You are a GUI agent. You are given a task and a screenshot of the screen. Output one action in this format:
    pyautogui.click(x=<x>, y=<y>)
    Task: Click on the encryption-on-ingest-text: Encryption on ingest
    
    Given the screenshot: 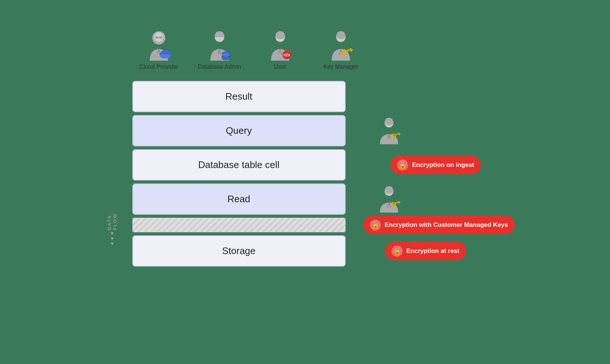 What is the action you would take?
    pyautogui.click(x=443, y=165)
    